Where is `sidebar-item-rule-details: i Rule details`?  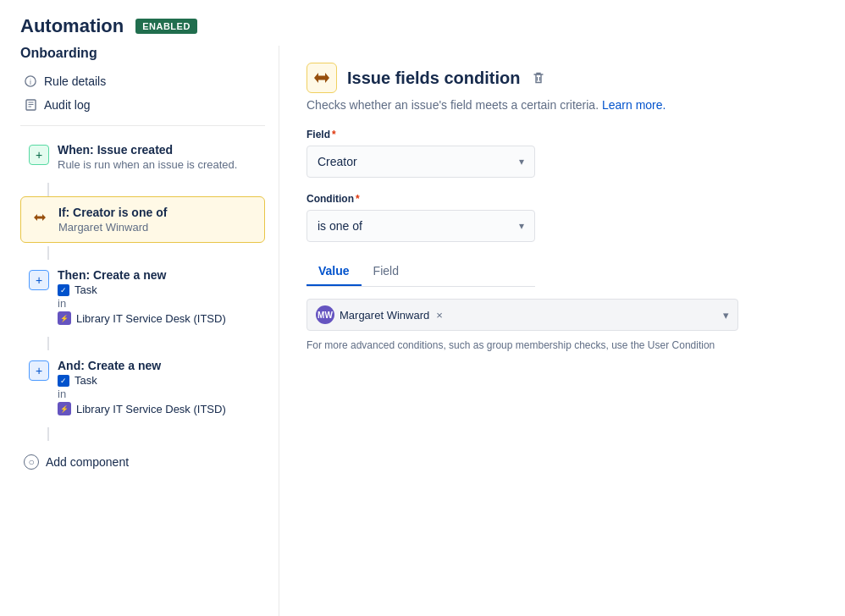 sidebar-item-rule-details: i Rule details is located at coordinates (142, 81).